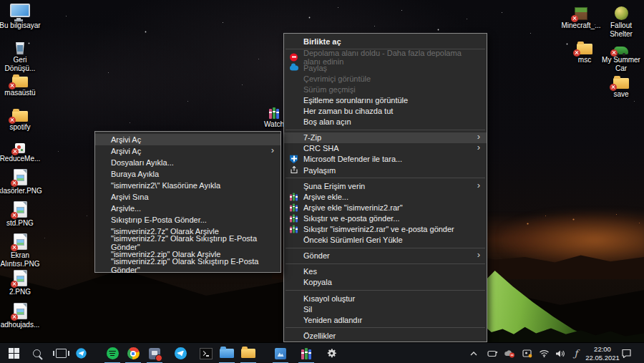 The image size is (644, 363). I want to click on desktop-icon-masaustu: masaüstü, so click(21, 83).